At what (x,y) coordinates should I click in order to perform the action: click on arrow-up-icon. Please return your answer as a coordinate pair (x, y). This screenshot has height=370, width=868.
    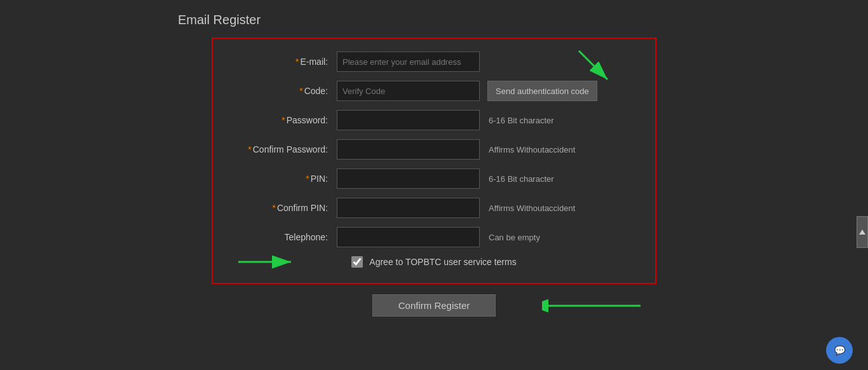
    Looking at the image, I should click on (862, 232).